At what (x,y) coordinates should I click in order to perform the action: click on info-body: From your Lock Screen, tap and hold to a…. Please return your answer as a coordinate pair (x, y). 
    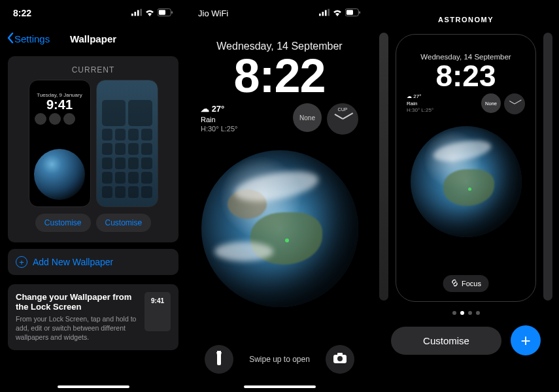
    Looking at the image, I should click on (77, 328).